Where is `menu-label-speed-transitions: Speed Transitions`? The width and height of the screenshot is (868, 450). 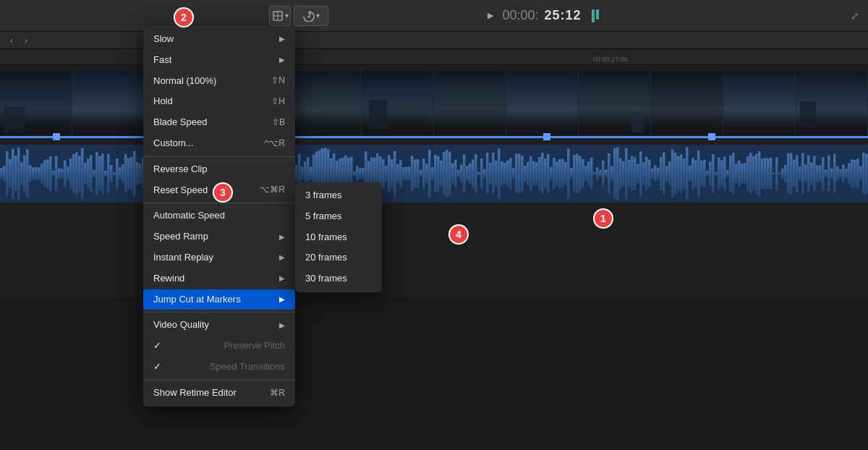
menu-label-speed-transitions: Speed Transitions is located at coordinates (247, 368).